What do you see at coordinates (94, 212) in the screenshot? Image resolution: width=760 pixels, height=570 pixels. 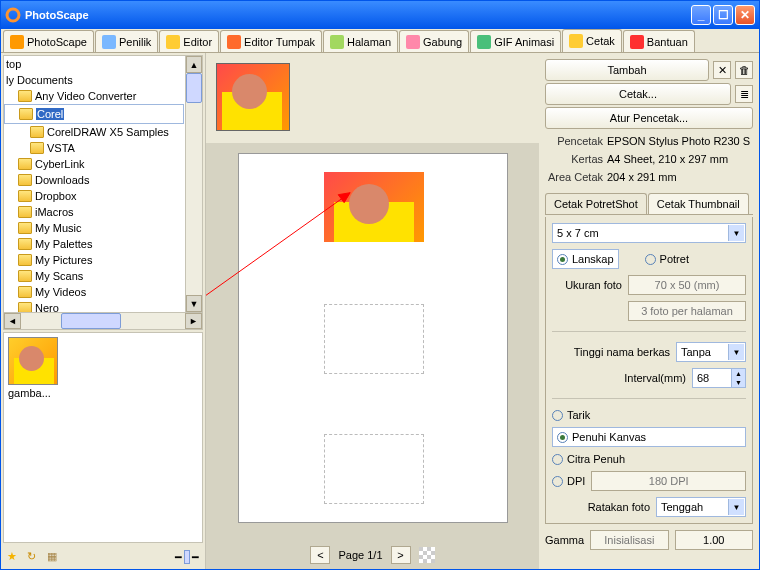 I see `tree-item: iMacros` at bounding box center [94, 212].